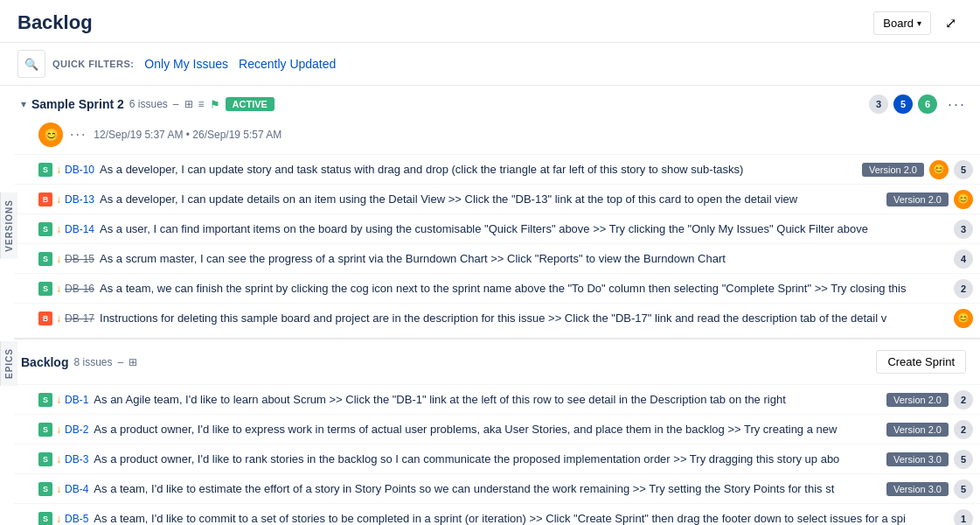 Image resolution: width=980 pixels, height=525 pixels. Describe the element at coordinates (80, 318) in the screenshot. I see `issue-id: DB-17` at that location.